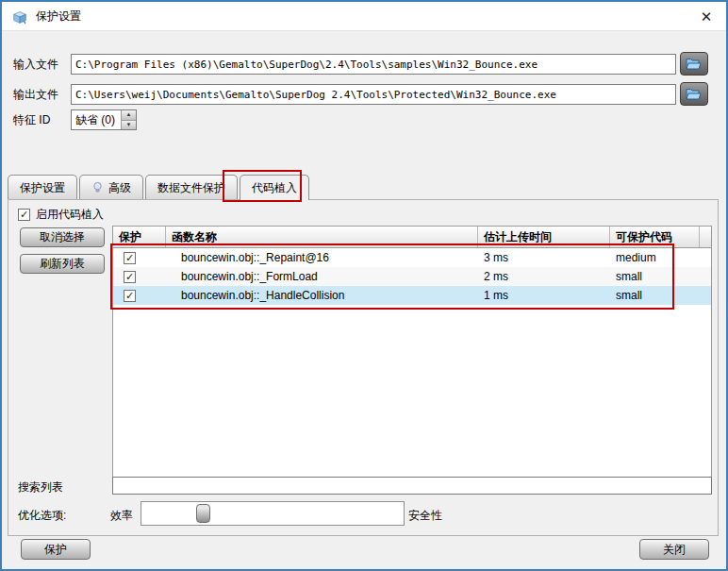 The image size is (728, 571). I want to click on cell-function-name: bouncewin.obj::_Repaint@16, so click(323, 258).